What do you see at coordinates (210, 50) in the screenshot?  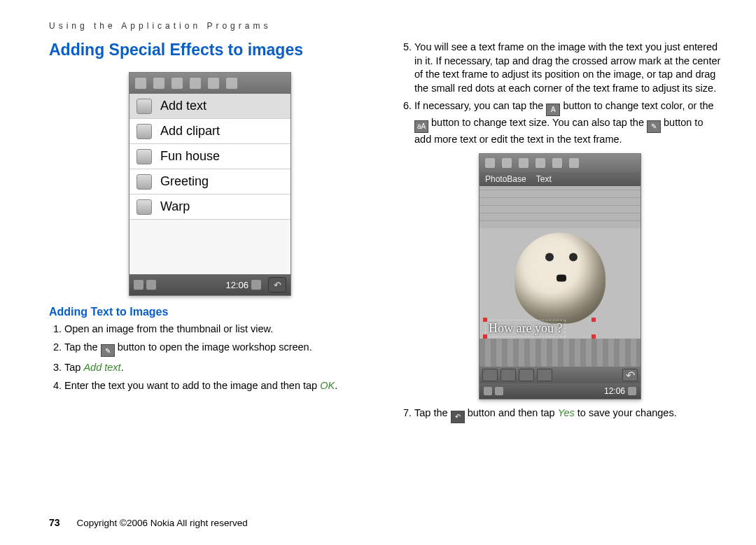 I see `section-title: Adding Special Effects to images` at bounding box center [210, 50].